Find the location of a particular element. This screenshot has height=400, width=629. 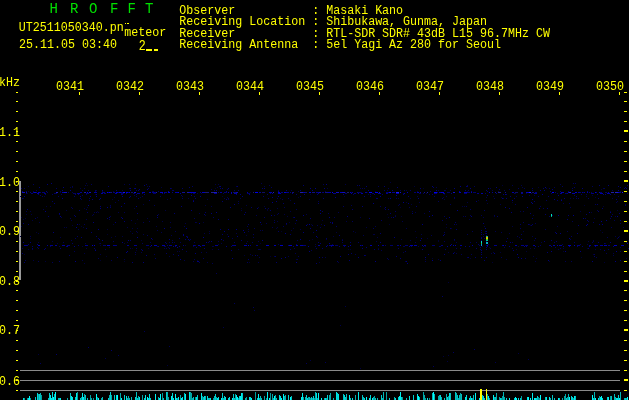

svg-text: 1.0 is located at coordinates (10, 182).